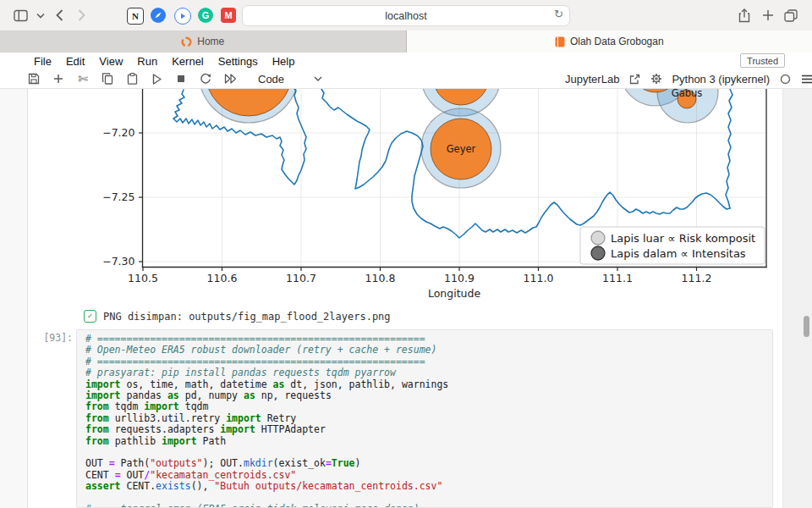 The height and width of the screenshot is (508, 812). What do you see at coordinates (237, 317) in the screenshot?
I see `stdout-line: ✓ PNG disimpan: outputs/fig_map_flood_2l…` at bounding box center [237, 317].